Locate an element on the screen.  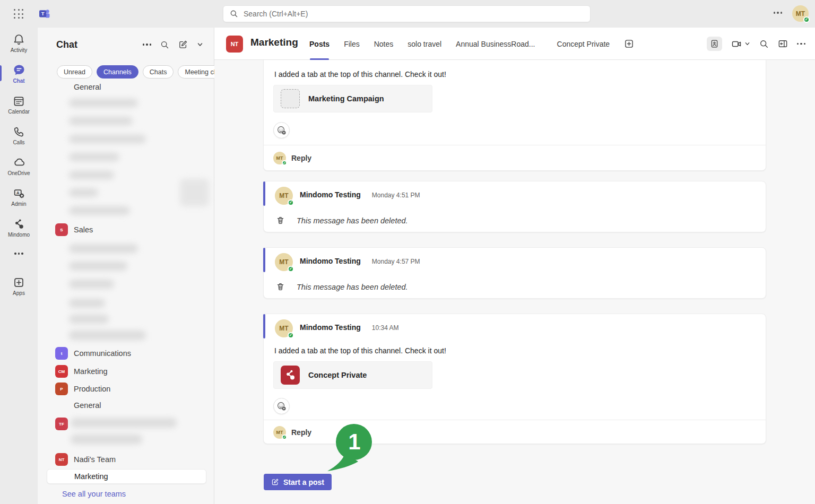
team-avatar-redacted: TF is located at coordinates (62, 424).